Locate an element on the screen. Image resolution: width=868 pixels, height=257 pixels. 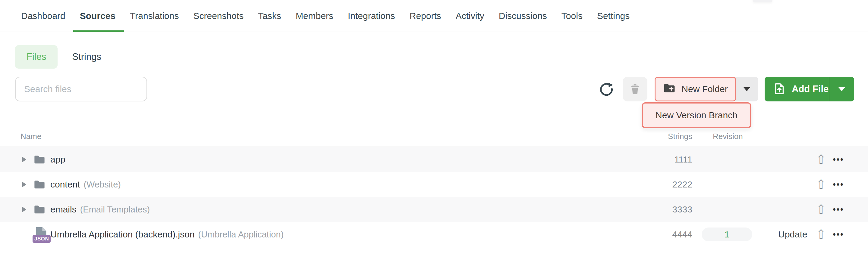
table-row: JSON Umbrella Application (backend).json… is located at coordinates (434, 234).